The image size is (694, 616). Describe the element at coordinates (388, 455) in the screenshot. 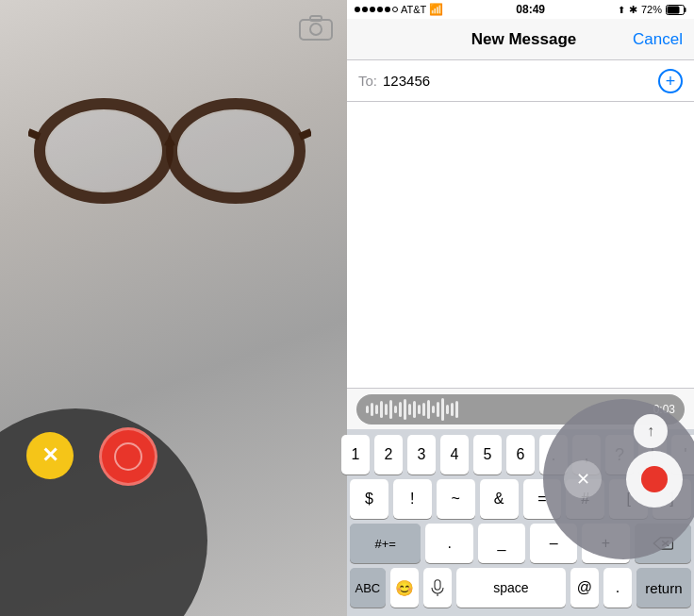

I see `key-2: 2` at that location.